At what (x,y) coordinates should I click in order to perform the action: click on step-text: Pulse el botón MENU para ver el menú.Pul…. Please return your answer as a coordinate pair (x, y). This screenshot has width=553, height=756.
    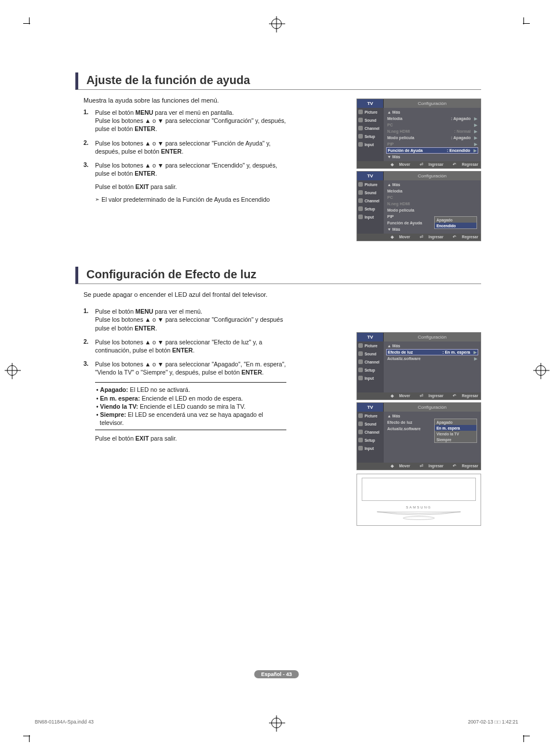
    Looking at the image, I should click on (194, 320).